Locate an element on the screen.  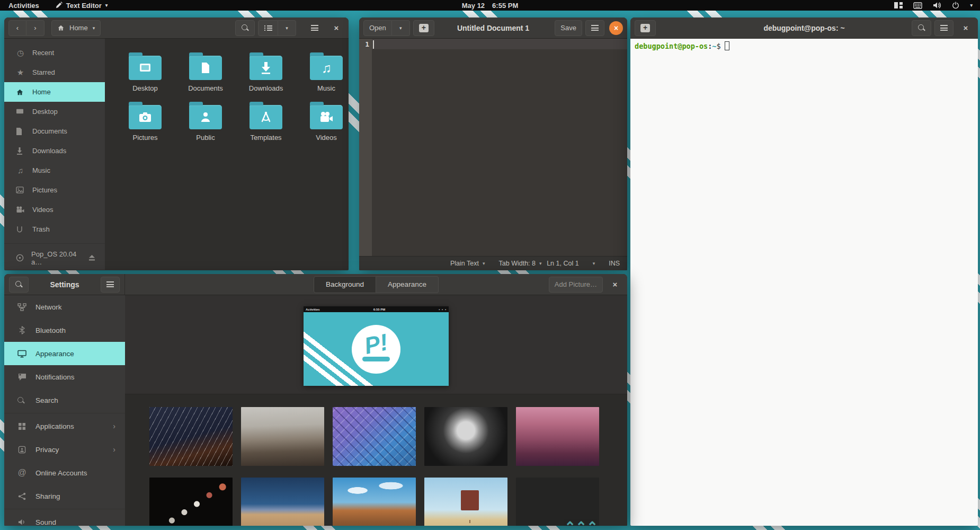
folder-music: ♫ Music is located at coordinates (324, 72).